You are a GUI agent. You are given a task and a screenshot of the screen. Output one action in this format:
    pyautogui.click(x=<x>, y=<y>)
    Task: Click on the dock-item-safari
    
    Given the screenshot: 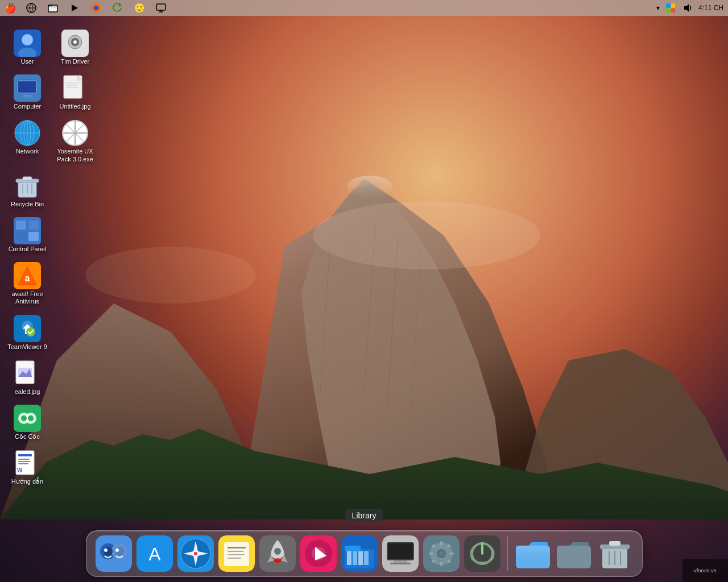 What is the action you would take?
    pyautogui.click(x=196, y=554)
    